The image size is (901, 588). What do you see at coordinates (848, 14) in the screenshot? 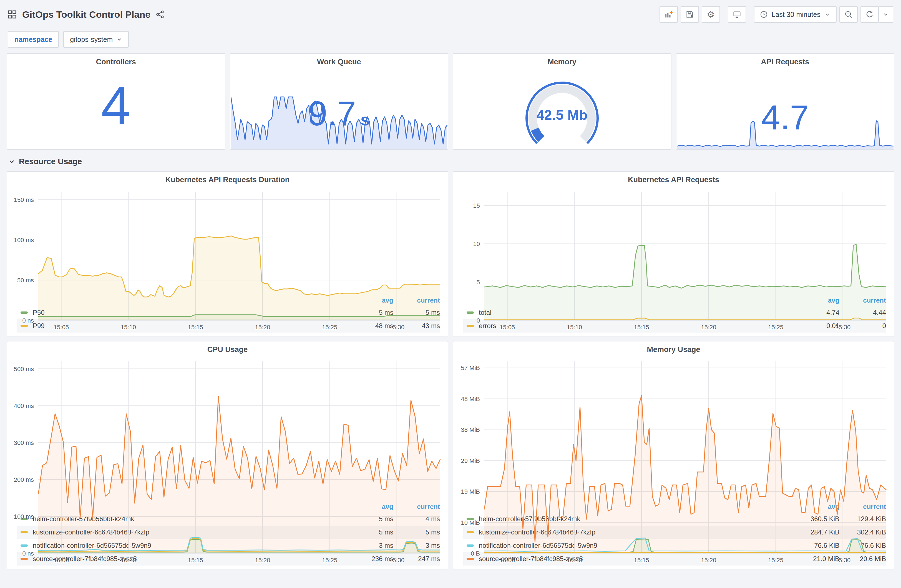
I see `zoom-out-icon` at bounding box center [848, 14].